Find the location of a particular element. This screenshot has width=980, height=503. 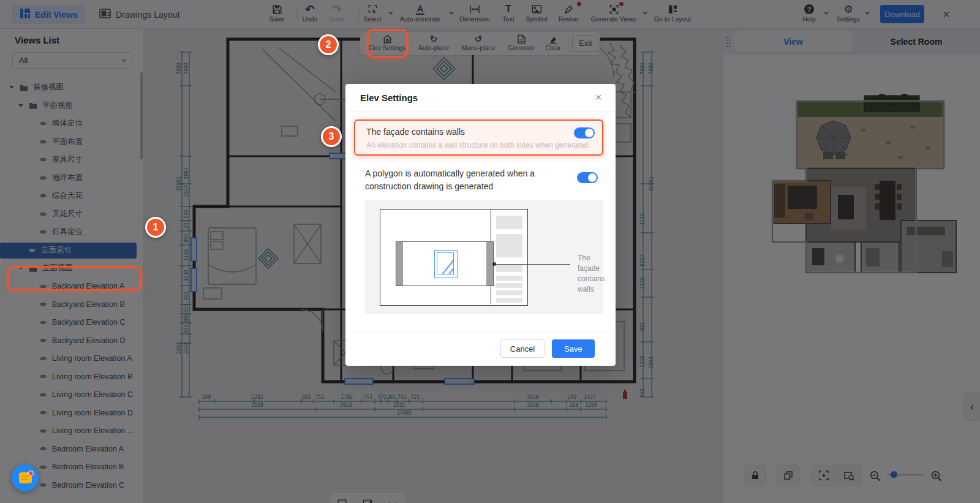

chat-notification-dot is located at coordinates (31, 473).